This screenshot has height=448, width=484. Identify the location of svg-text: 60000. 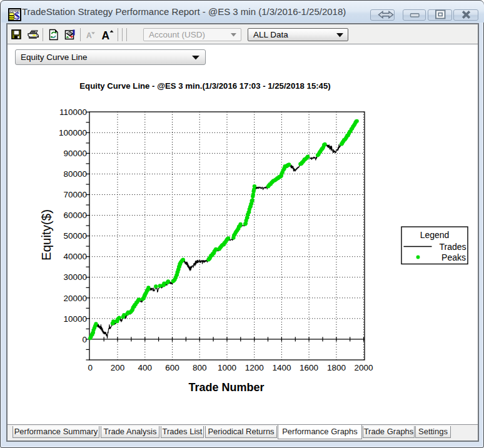
(75, 215).